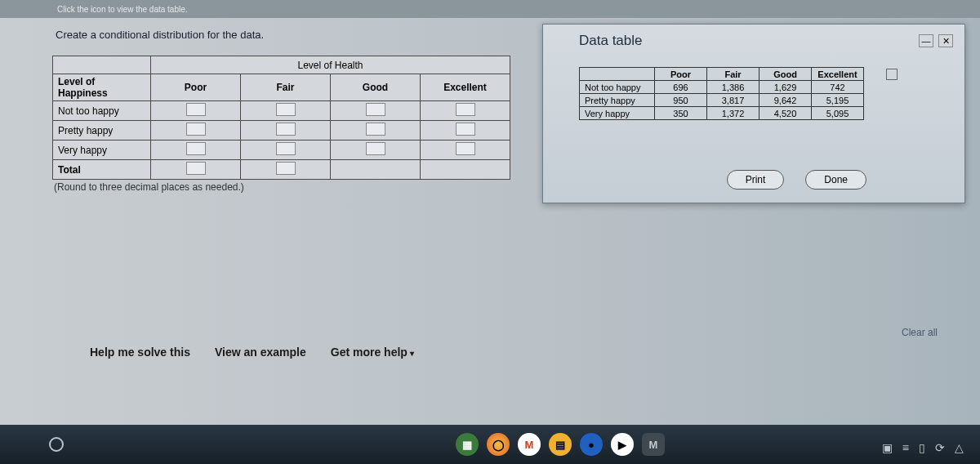 Image resolution: width=980 pixels, height=464 pixels. What do you see at coordinates (922, 448) in the screenshot?
I see `battery-icon: ▯` at bounding box center [922, 448].